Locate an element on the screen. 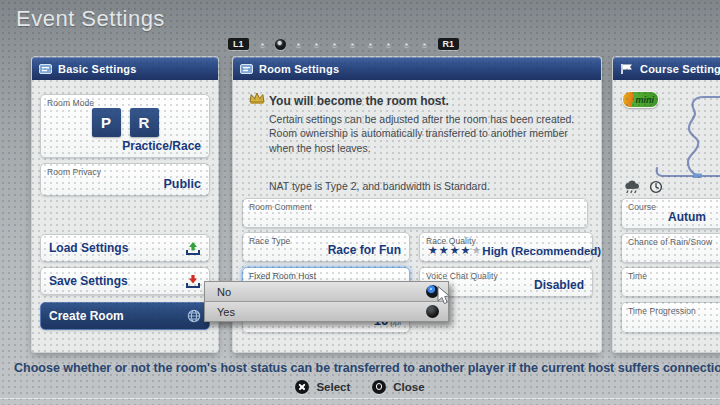 The height and width of the screenshot is (405, 720). time-card: Time is located at coordinates (670, 282).